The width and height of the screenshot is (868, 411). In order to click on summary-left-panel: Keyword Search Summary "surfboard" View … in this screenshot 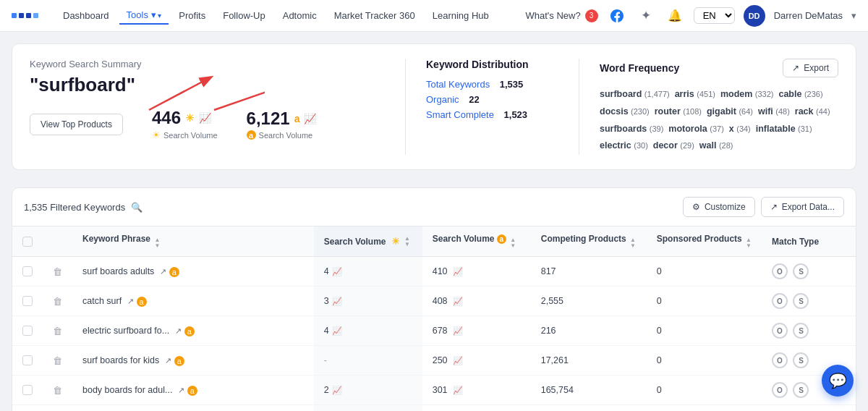, I will do `click(218, 107)`.